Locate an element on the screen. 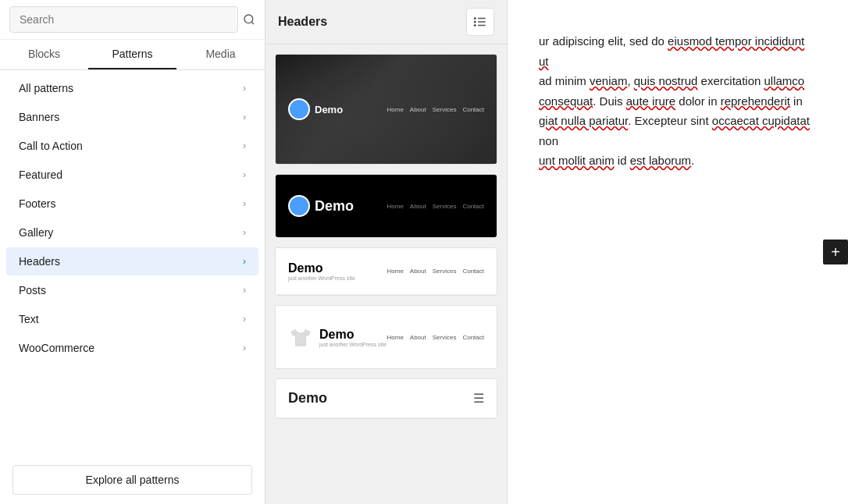 The image size is (848, 504). sidebar-item-label: Text is located at coordinates (29, 319).